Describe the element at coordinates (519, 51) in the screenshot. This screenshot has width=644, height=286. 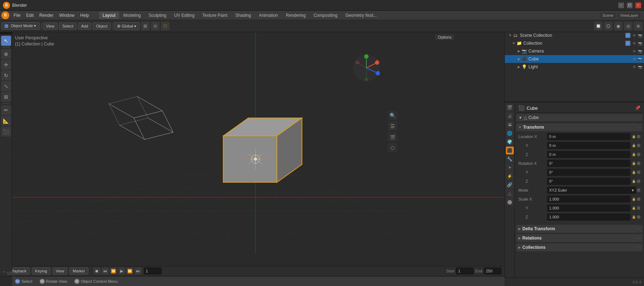
I see `expand-camera: ▶` at that location.